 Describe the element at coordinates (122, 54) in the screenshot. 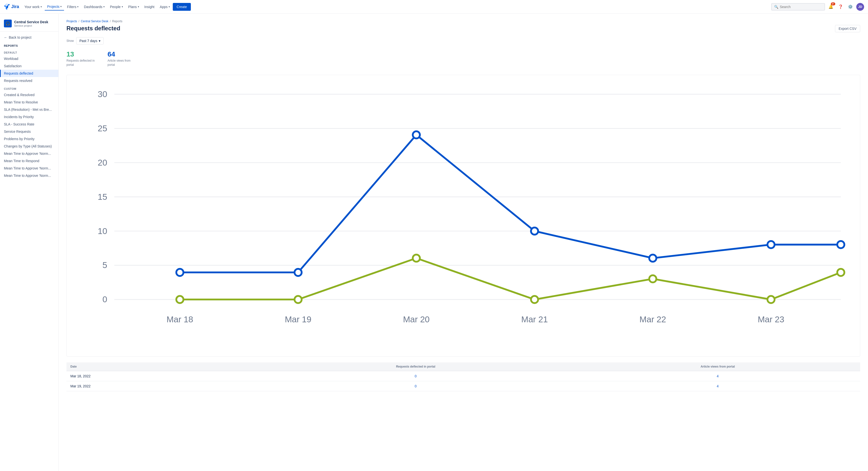

I see `article-views-value: 64` at that location.